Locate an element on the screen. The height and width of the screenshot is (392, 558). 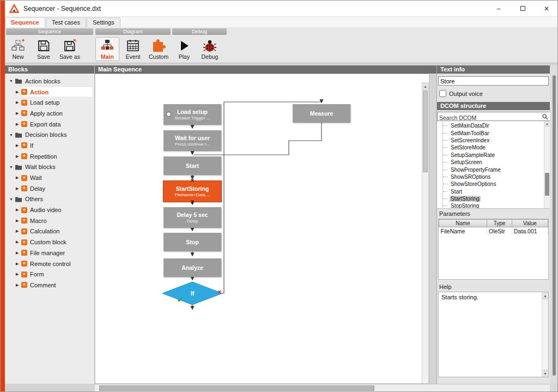
canvas-vertical-scrollbar: ▲ ▼ is located at coordinates (425, 233).